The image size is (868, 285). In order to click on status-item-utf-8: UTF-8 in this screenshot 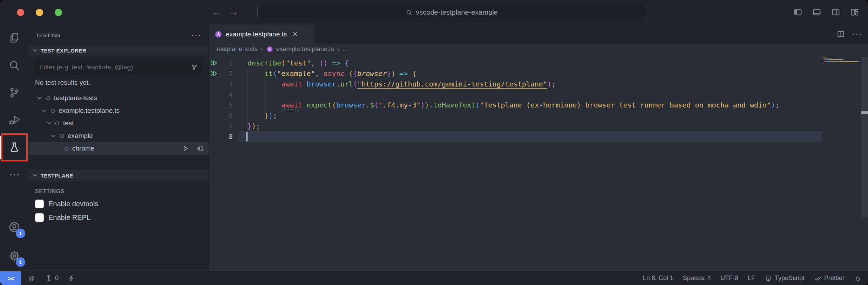, I will do `click(729, 278)`.